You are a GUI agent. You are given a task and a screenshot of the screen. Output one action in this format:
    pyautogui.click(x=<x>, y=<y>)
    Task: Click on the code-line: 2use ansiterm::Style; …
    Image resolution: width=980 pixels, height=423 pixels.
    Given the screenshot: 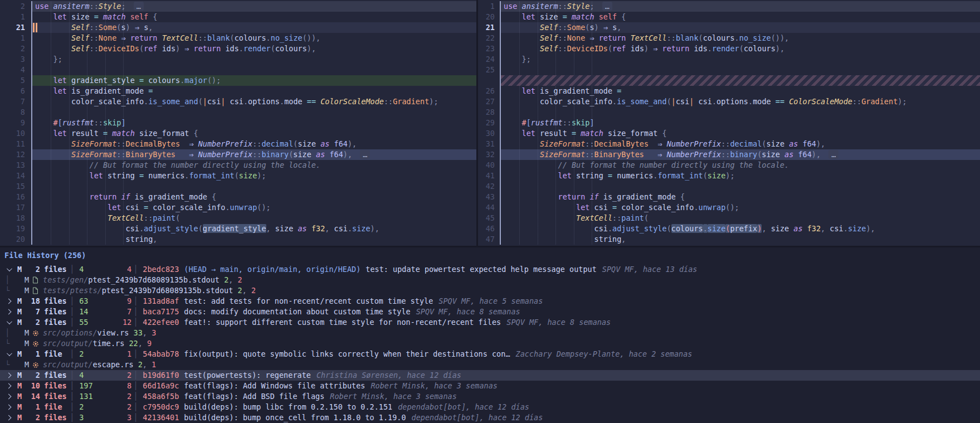 What is the action you would take?
    pyautogui.click(x=238, y=7)
    